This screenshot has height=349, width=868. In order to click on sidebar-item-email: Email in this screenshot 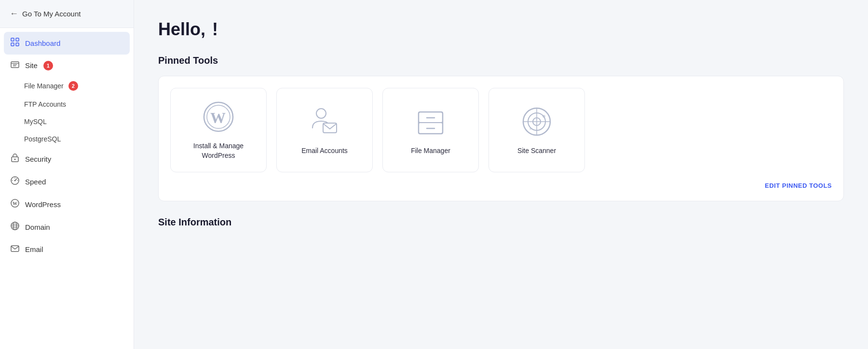, I will do `click(67, 249)`.